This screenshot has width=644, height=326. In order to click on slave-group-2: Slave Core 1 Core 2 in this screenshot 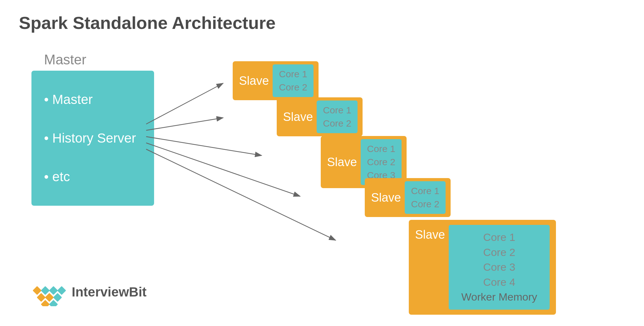, I will do `click(319, 117)`.